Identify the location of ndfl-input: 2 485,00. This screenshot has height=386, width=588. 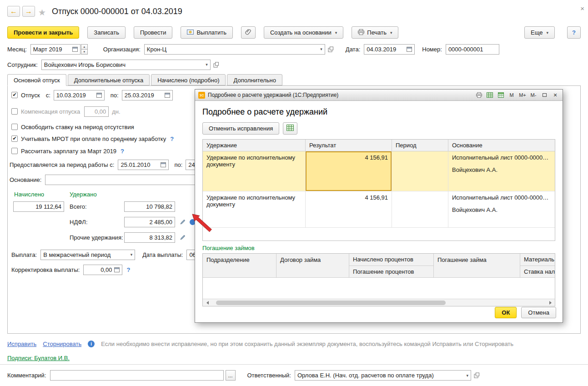
(150, 222).